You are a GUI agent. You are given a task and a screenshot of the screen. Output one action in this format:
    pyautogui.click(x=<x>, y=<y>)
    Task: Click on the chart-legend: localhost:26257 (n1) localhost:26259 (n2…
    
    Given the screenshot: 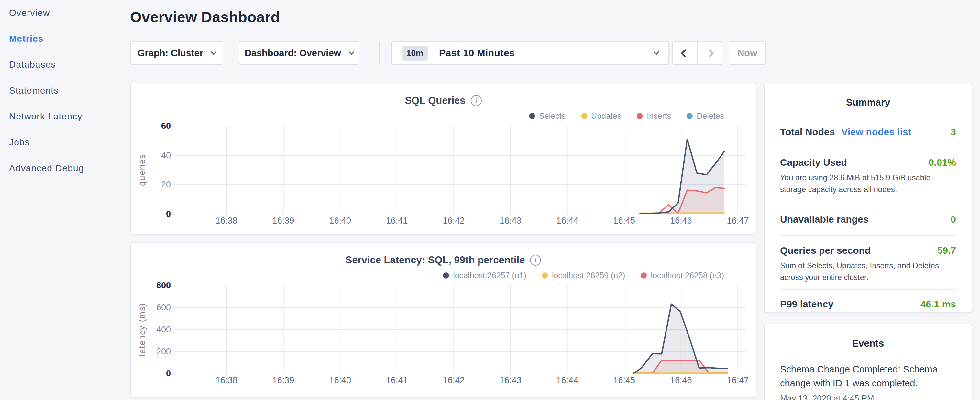 What is the action you would take?
    pyautogui.click(x=584, y=276)
    